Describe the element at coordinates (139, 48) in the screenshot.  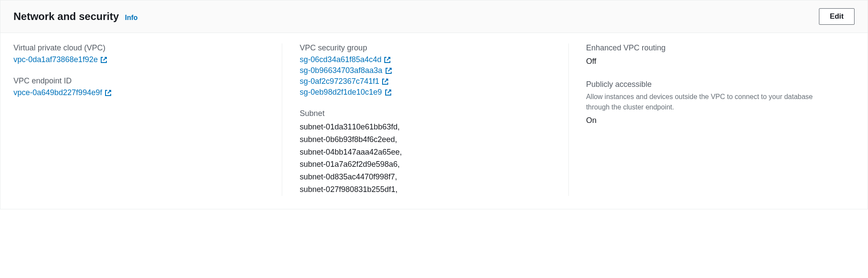
I see `vpc-label: Virtual private cloud (VPC)` at that location.